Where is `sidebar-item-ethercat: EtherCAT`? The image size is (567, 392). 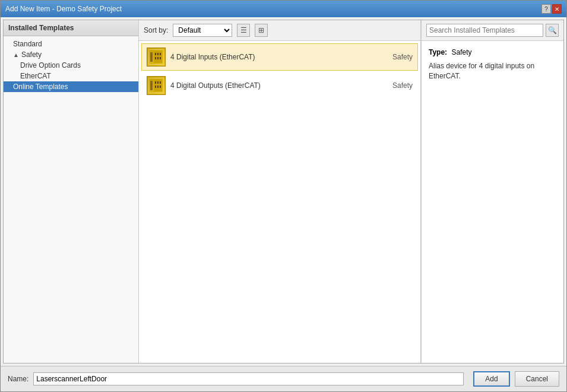 sidebar-item-ethercat: EtherCAT is located at coordinates (71, 76).